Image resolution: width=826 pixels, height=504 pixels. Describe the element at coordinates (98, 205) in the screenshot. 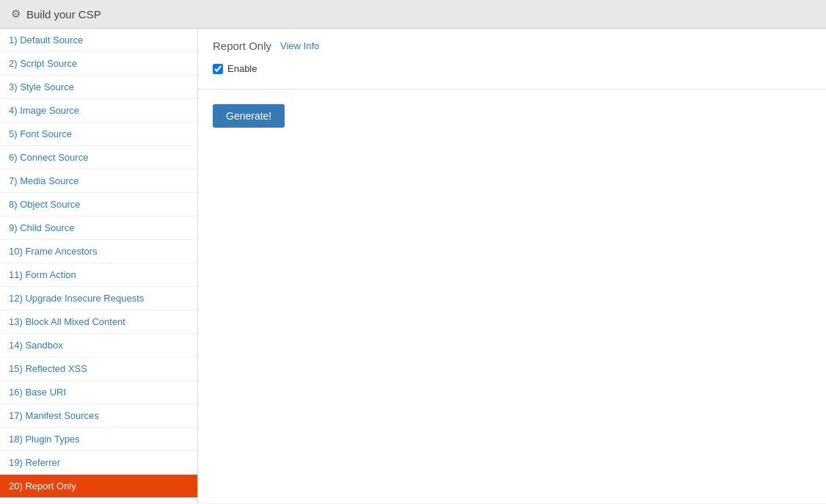

I see `sidebar-item-8: 8) Object Source` at that location.